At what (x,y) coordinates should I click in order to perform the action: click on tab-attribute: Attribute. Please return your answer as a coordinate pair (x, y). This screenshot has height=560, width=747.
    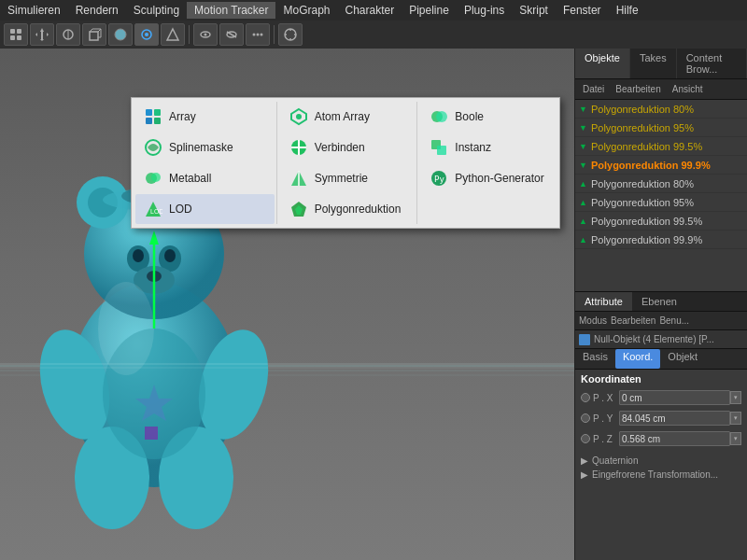
    Looking at the image, I should click on (603, 301).